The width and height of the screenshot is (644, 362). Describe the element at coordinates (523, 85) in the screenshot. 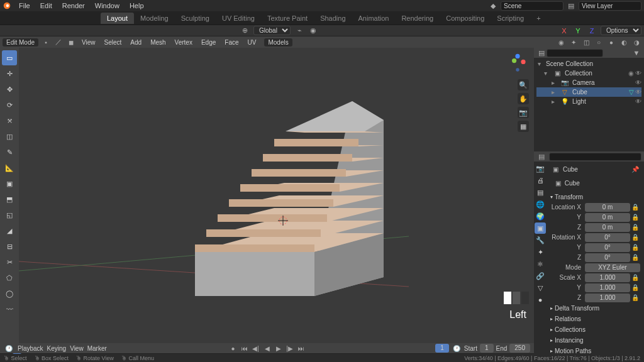

I see `zoom-icon: 🔍` at that location.